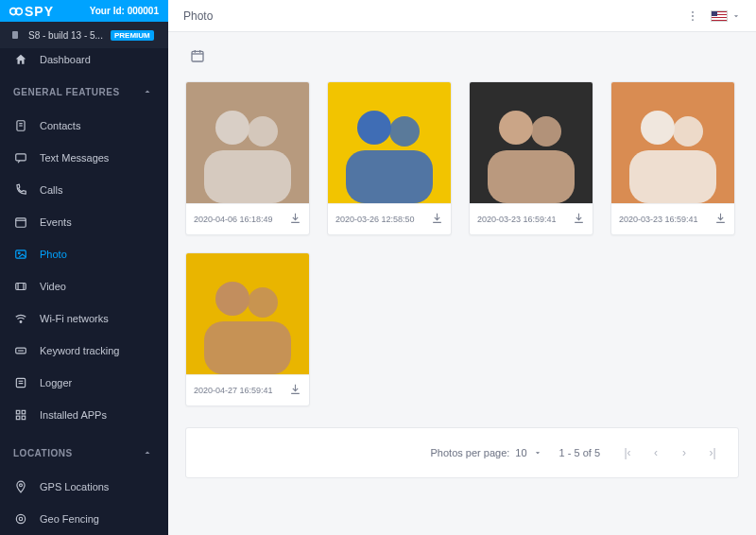 Image resolution: width=756 pixels, height=535 pixels. What do you see at coordinates (389, 159) in the screenshot?
I see `photo-card: 2020-03-26 12:58:50` at bounding box center [389, 159].